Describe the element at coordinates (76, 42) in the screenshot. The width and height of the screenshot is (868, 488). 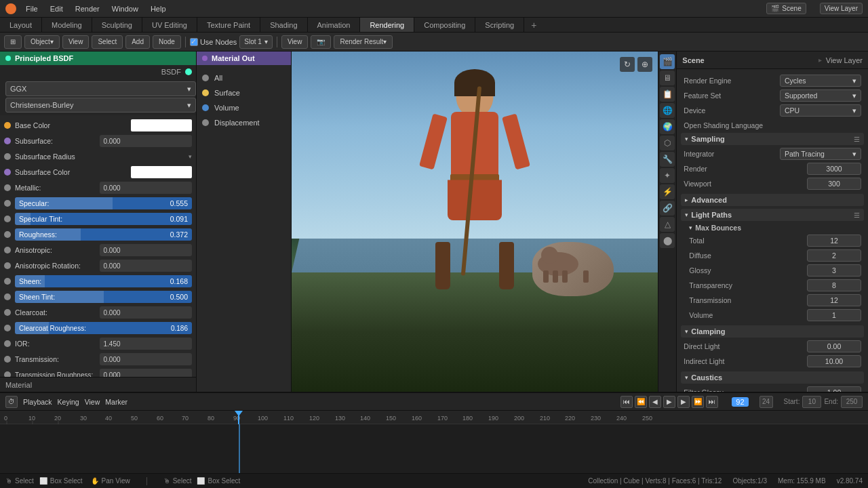
I see `view-button: View` at that location.